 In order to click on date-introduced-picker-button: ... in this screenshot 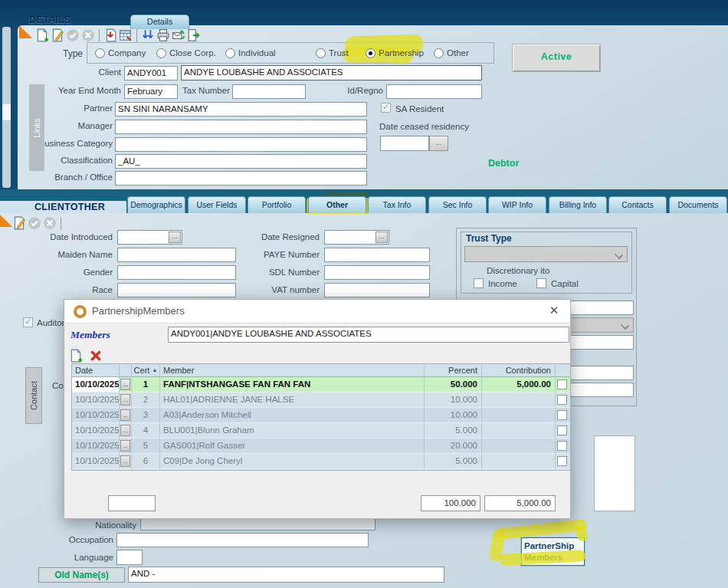, I will do `click(175, 238)`.